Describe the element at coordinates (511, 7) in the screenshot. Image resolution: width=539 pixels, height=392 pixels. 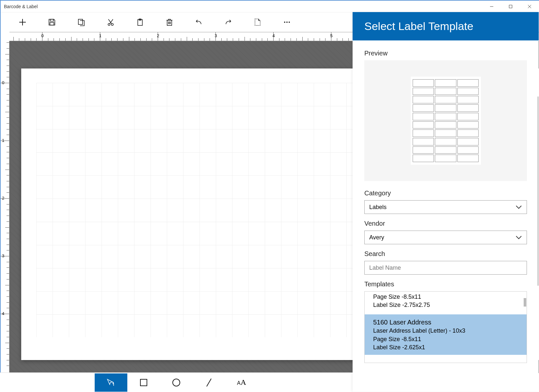
I see `window-controls` at that location.